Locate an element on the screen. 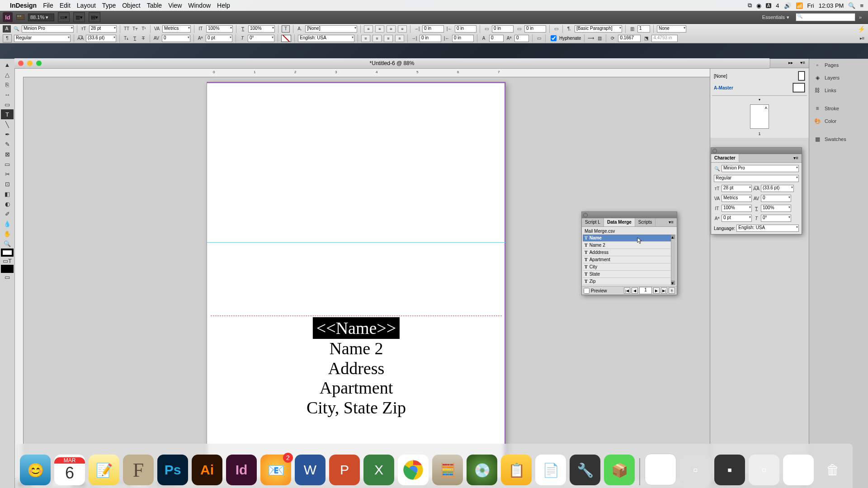 This screenshot has width=868, height=488. dock-min-5: ▫ is located at coordinates (798, 470).